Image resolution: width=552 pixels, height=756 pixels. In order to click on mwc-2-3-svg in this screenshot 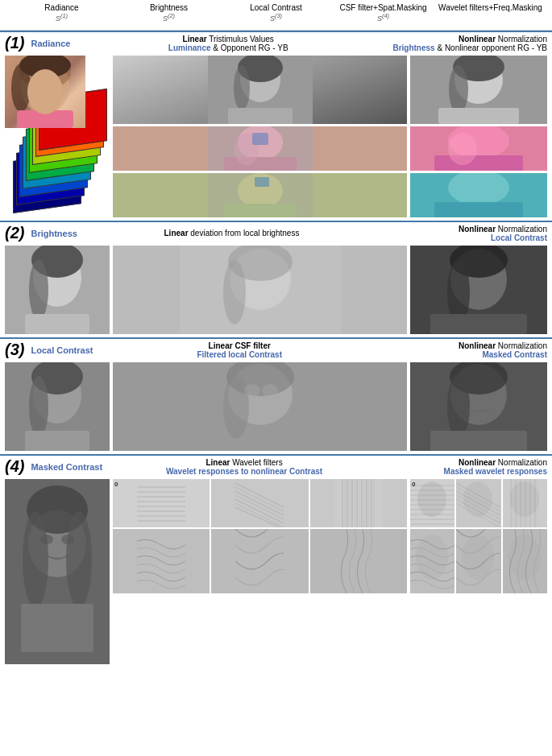, I will do `click(525, 561)`.